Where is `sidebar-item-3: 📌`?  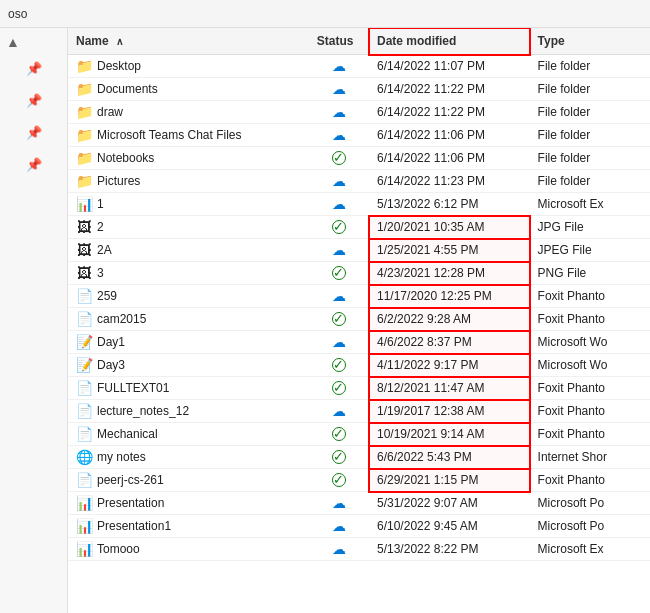
sidebar-item-3: 📌 is located at coordinates (34, 132).